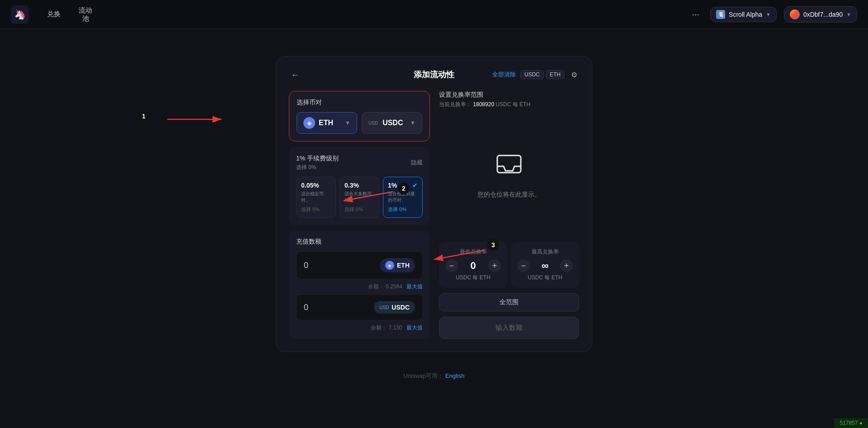  Describe the element at coordinates (403, 210) in the screenshot. I see `fee-pick-1: 选择 0%` at that location.